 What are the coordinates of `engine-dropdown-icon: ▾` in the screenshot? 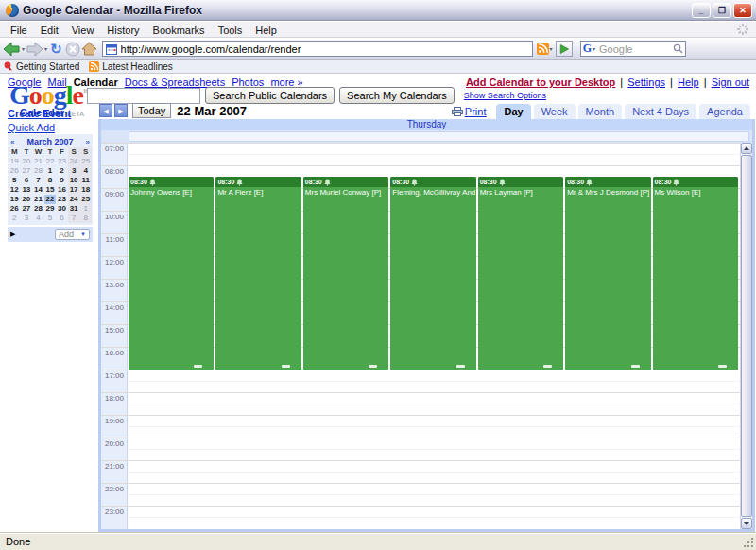 It's located at (593, 49).